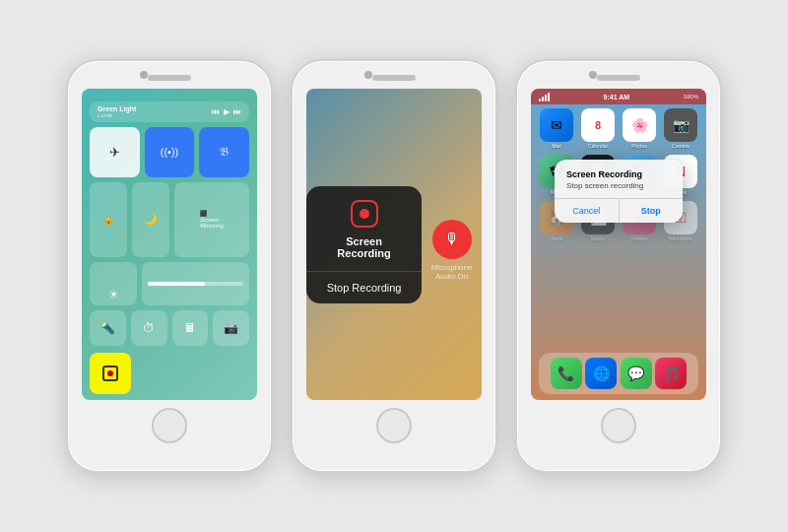 The image size is (788, 532). I want to click on screen-2: Screen Recording Stop Recording 🎙 Microp…, so click(394, 244).